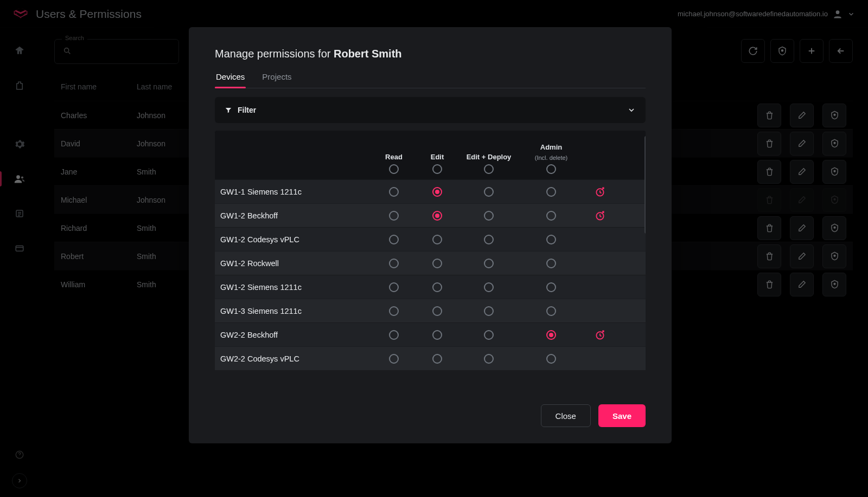  I want to click on perm-row: GW2-2 Codesys vPLC, so click(430, 358).